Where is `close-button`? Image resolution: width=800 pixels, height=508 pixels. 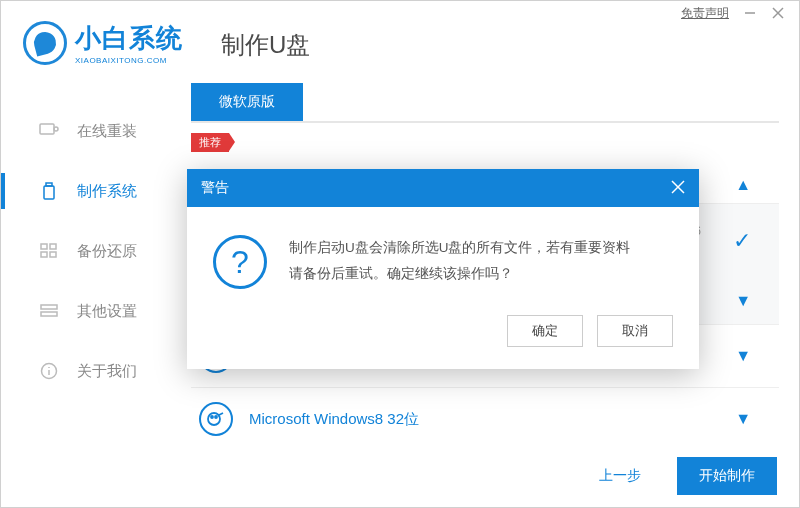 close-button is located at coordinates (778, 13).